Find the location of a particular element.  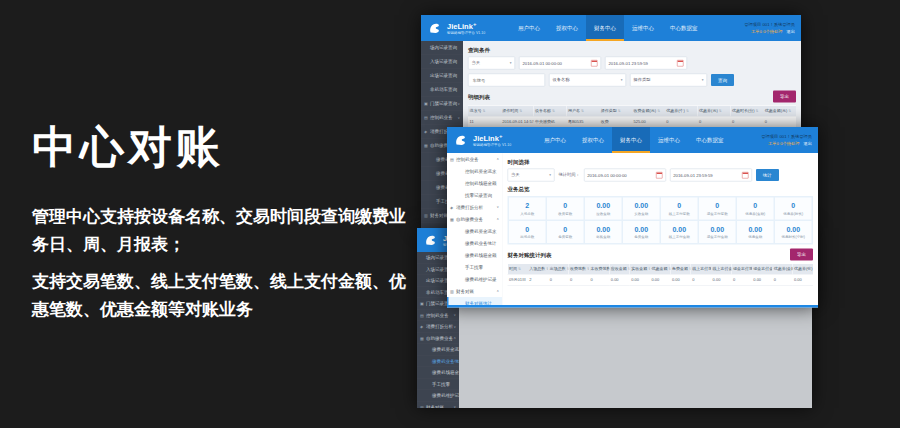

column-header: 收费金额(元)⇅ is located at coordinates (648, 112).